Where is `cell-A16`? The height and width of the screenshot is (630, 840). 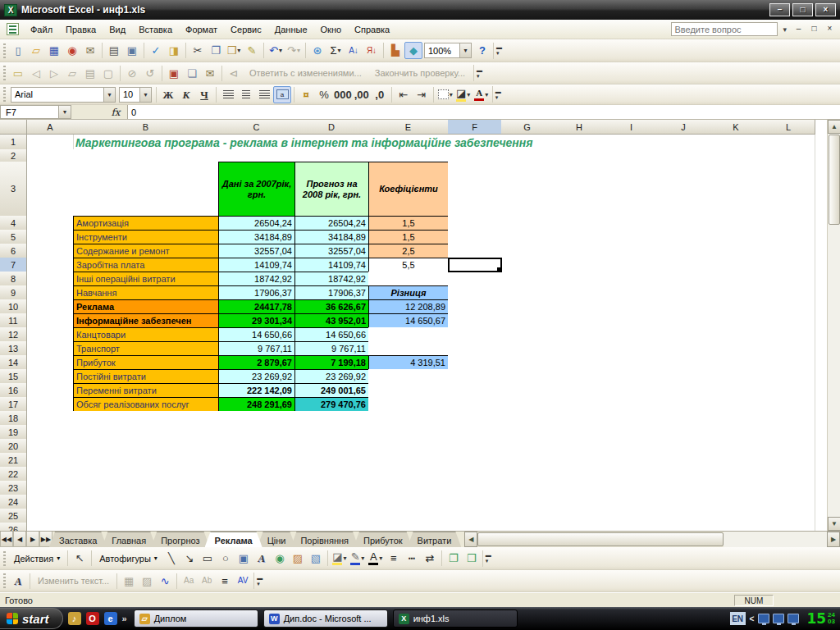
cell-A16 is located at coordinates (51, 390).